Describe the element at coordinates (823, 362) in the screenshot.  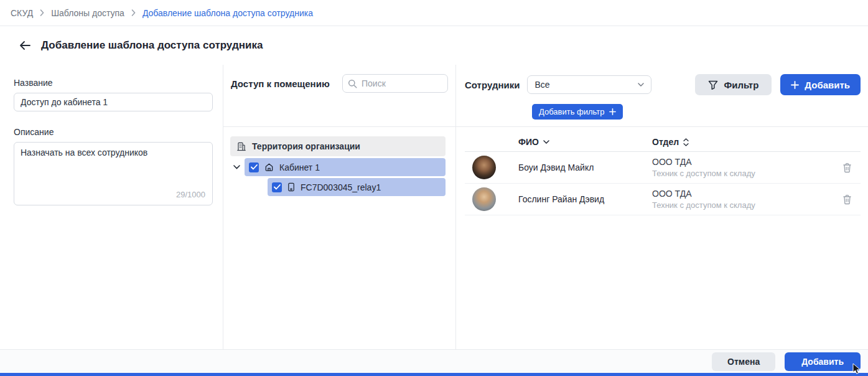
I see `submit-button: Добавить` at that location.